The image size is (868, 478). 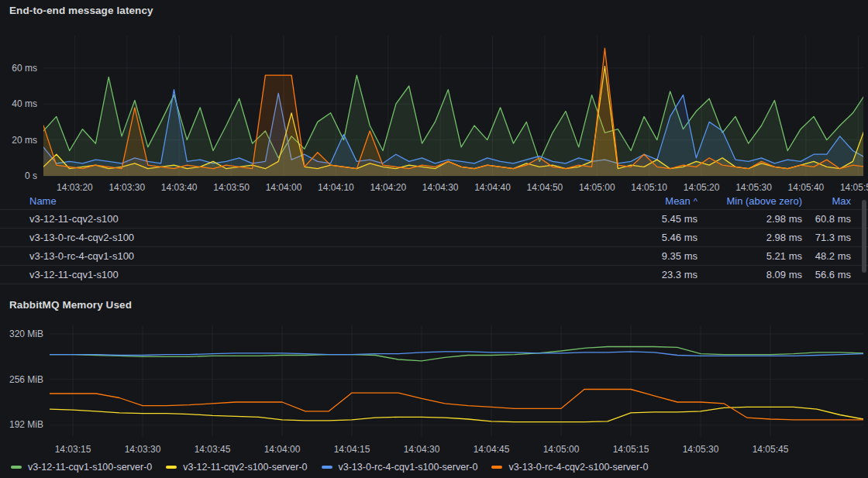 I want to click on table-row: v3-12-11-cqv1-s100 23.3 ms 8.09 ms 56.6 …, so click(x=434, y=274).